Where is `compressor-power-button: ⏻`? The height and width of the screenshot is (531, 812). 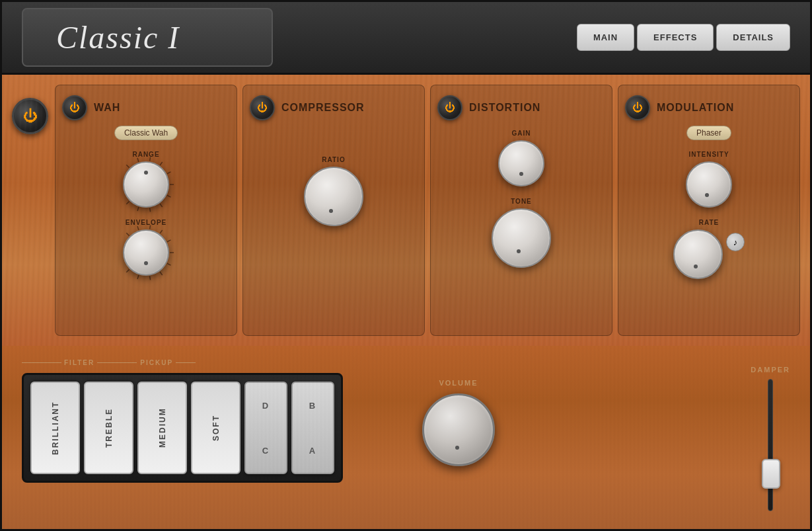
compressor-power-button: ⏻ is located at coordinates (262, 108).